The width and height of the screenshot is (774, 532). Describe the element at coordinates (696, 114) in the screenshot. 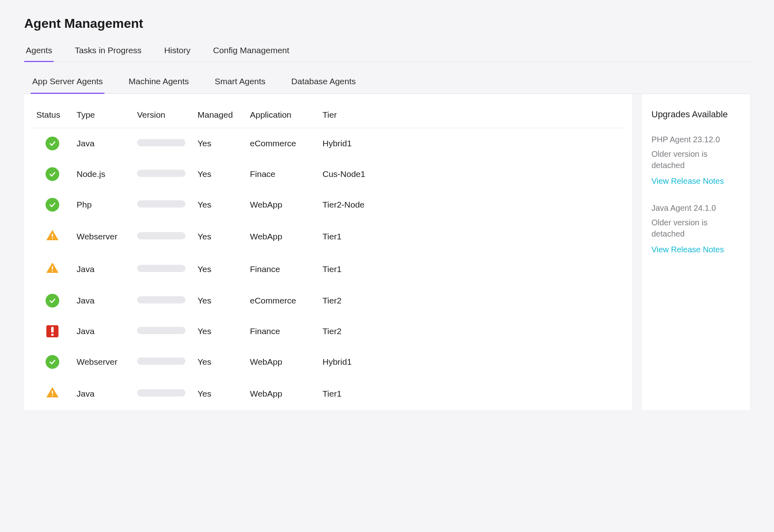

I see `upgrades-title: Upgrades Available` at that location.